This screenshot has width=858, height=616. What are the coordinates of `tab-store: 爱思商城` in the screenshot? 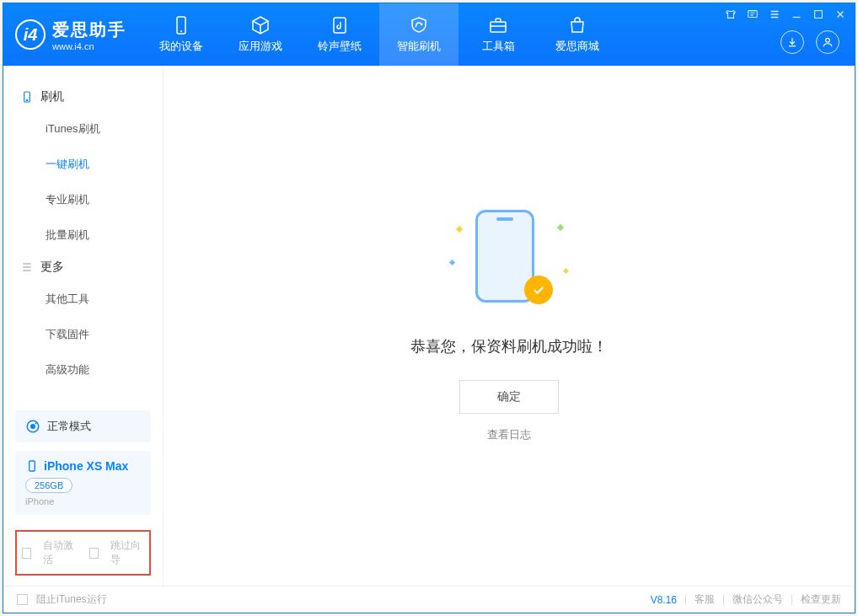 It's located at (577, 35).